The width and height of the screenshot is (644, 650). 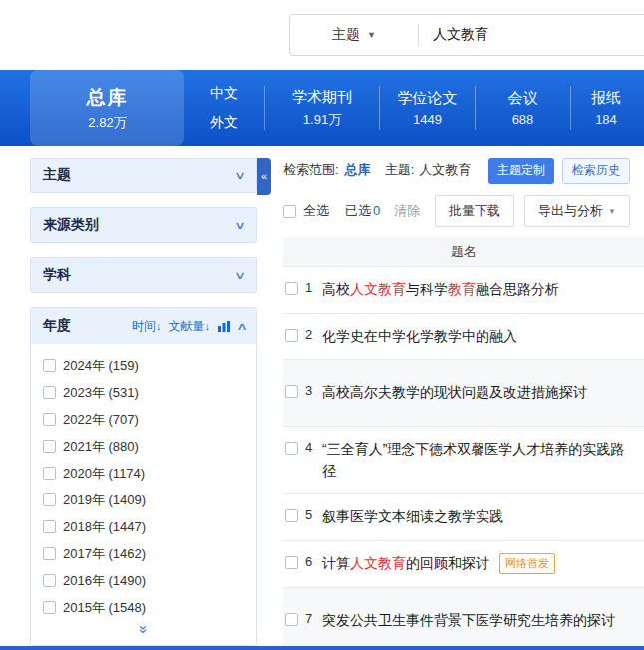 What do you see at coordinates (101, 447) in the screenshot?
I see `year-label: 2021年 (880)` at bounding box center [101, 447].